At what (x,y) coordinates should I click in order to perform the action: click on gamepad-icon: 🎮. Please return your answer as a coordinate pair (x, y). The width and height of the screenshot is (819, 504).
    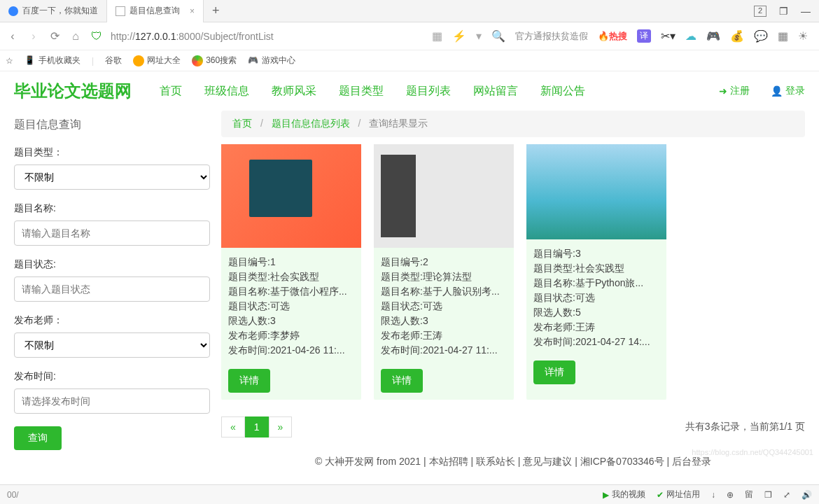
    Looking at the image, I should click on (253, 61).